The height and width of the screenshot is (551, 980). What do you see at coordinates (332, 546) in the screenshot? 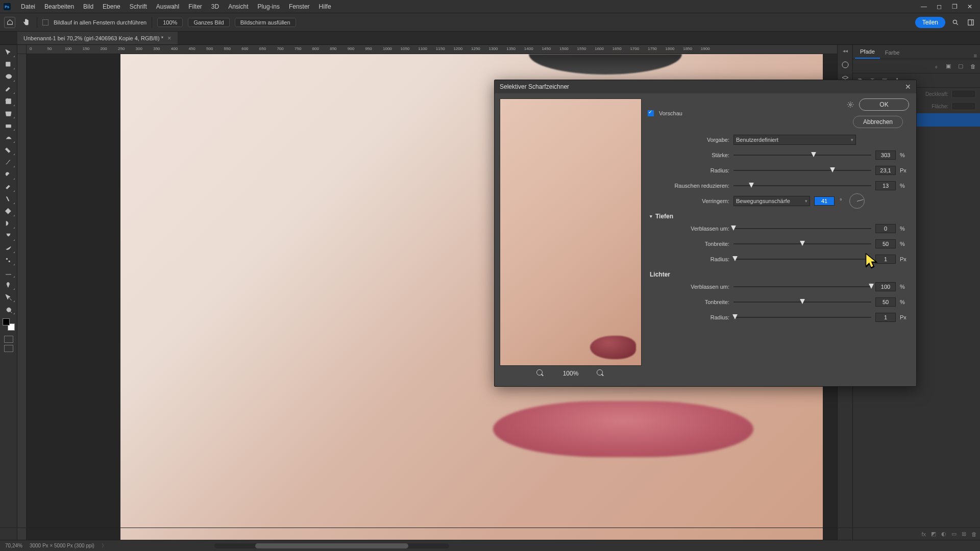
I see `horizontal-scrollbar` at bounding box center [332, 546].